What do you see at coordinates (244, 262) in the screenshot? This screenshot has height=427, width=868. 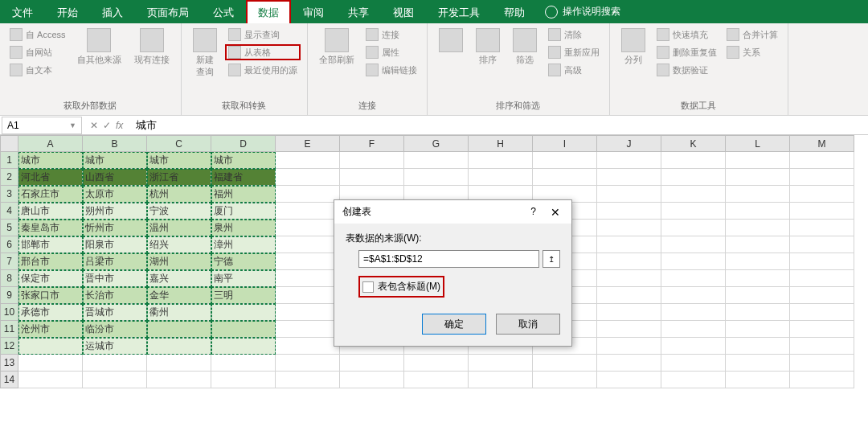 I see `cell: 宁德` at bounding box center [244, 262].